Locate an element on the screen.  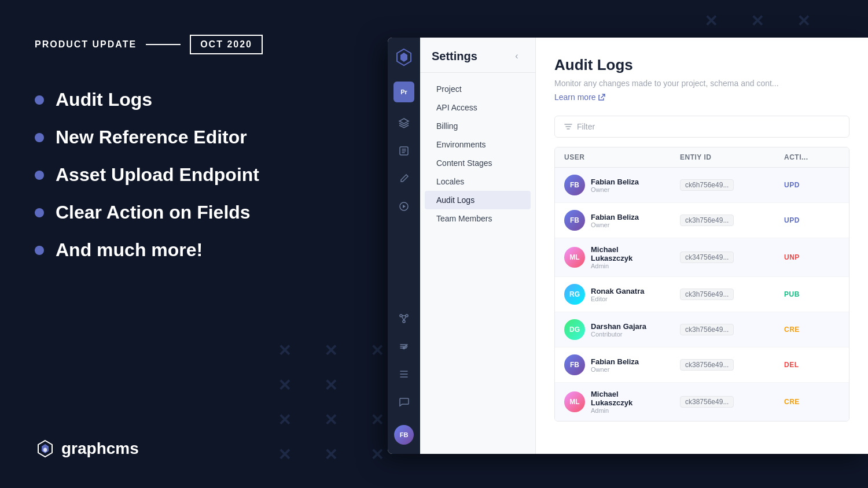
logo-text: graphcms is located at coordinates (100, 449).